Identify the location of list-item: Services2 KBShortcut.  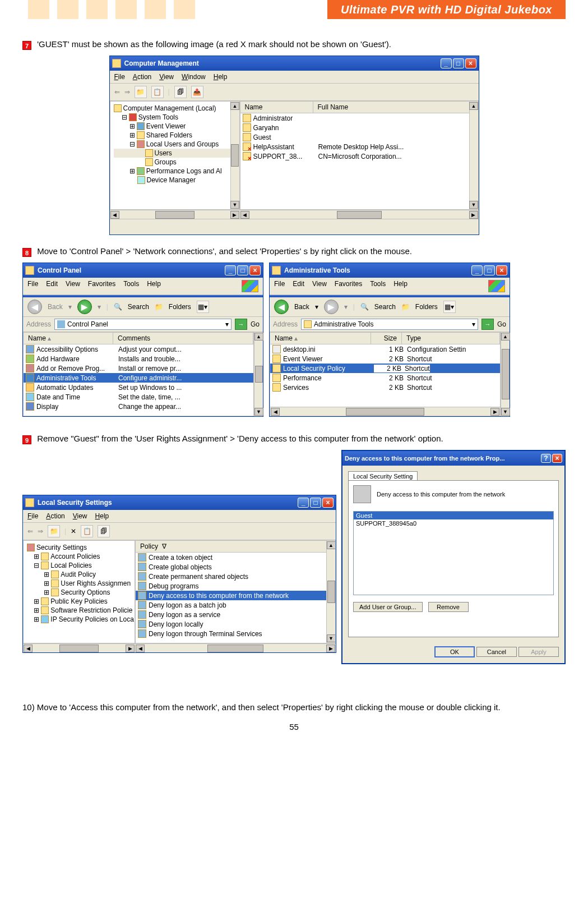
(385, 387).